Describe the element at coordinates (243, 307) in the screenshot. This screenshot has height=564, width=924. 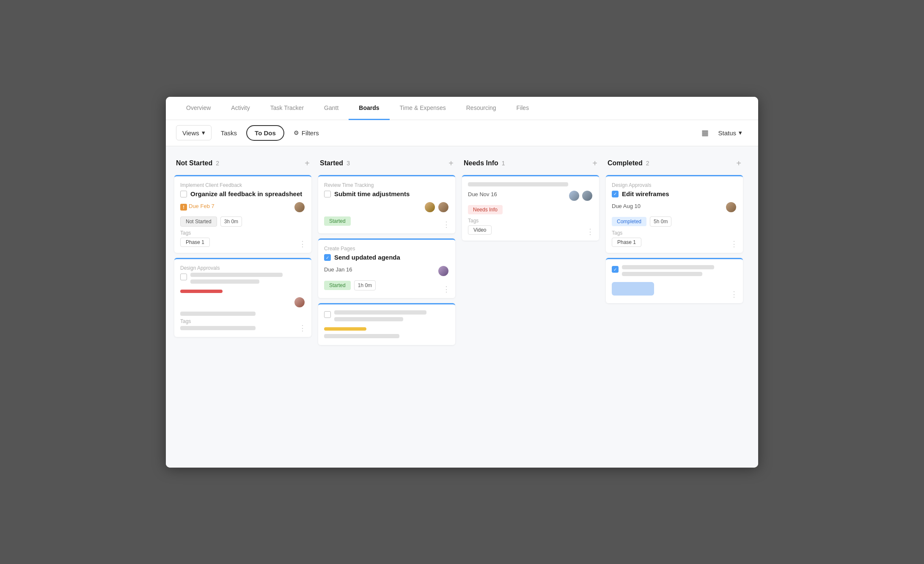
I see `column-not-started: Not Started 2 + Implement Client Feedbac…` at that location.